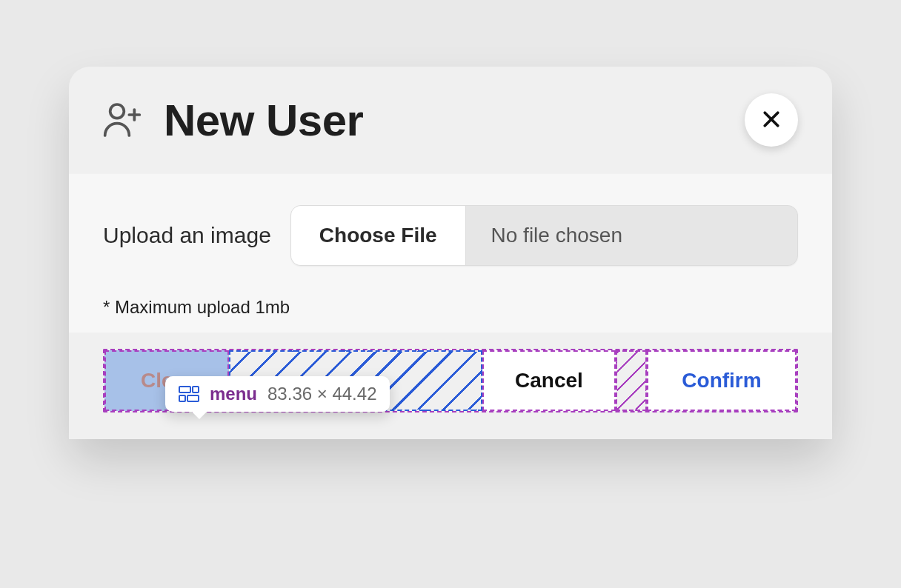 The image size is (901, 588). What do you see at coordinates (187, 235) in the screenshot?
I see `upload-label: Upload an image` at bounding box center [187, 235].